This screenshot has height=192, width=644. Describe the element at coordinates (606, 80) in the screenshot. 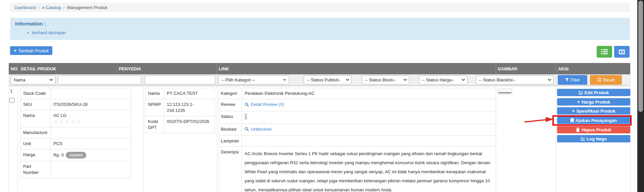

I see `reset-button: Reset` at that location.